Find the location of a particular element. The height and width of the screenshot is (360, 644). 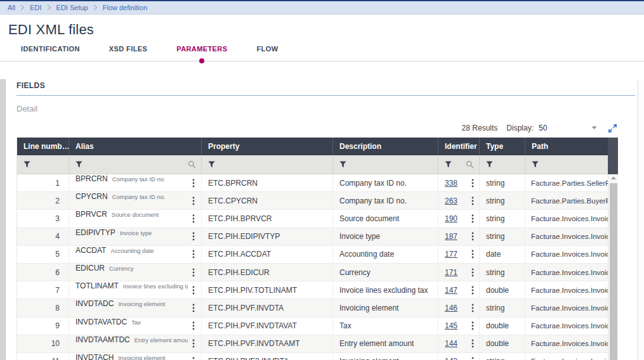

table-filter-row is located at coordinates (313, 165).